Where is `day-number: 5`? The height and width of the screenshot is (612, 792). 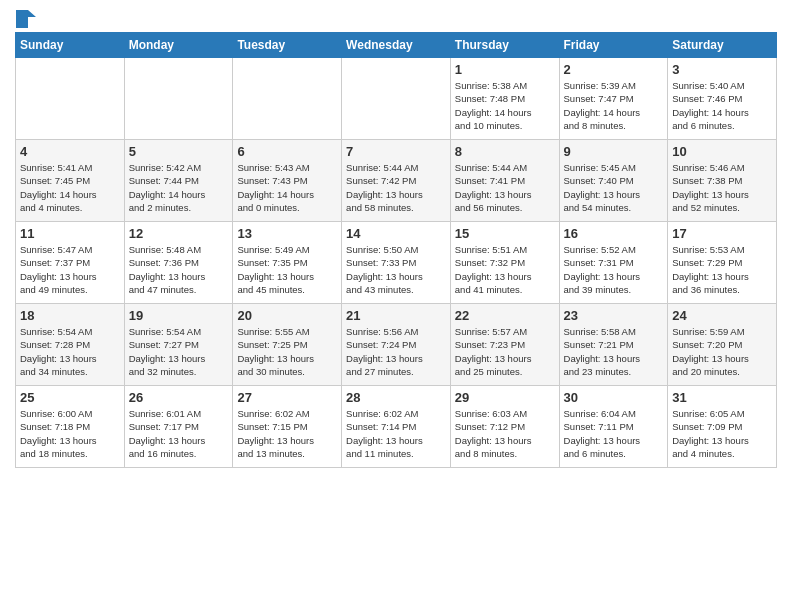
day-number: 5 is located at coordinates (179, 152).